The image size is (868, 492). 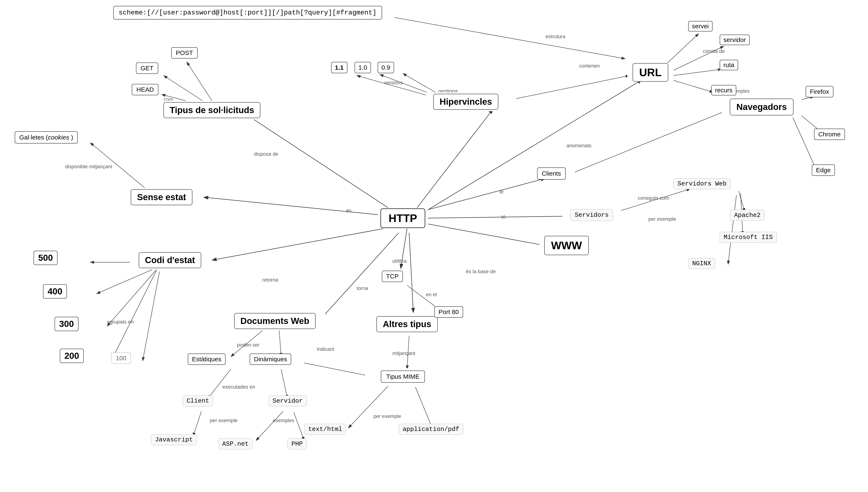 I want to click on clients-label: Clients, so click(x=551, y=173).